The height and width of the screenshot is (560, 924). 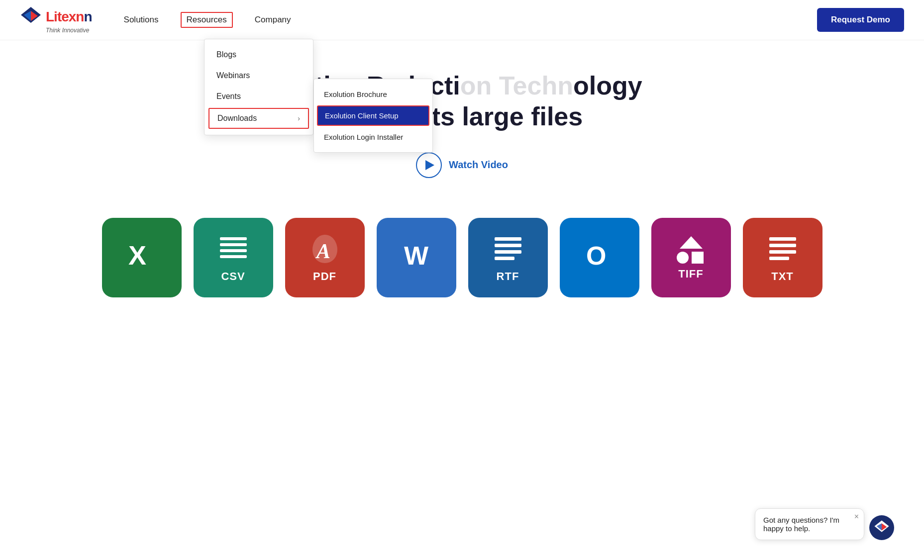 What do you see at coordinates (801, 524) in the screenshot?
I see `chat-message: Got any questions? I'm happy to help.` at bounding box center [801, 524].